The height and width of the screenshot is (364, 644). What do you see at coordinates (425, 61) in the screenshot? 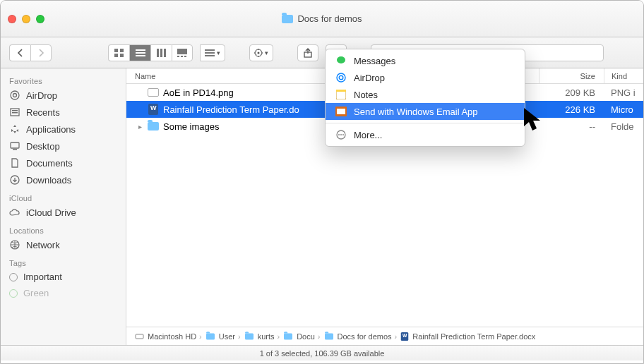
I see `menu-item-messages: Messages` at bounding box center [425, 61].